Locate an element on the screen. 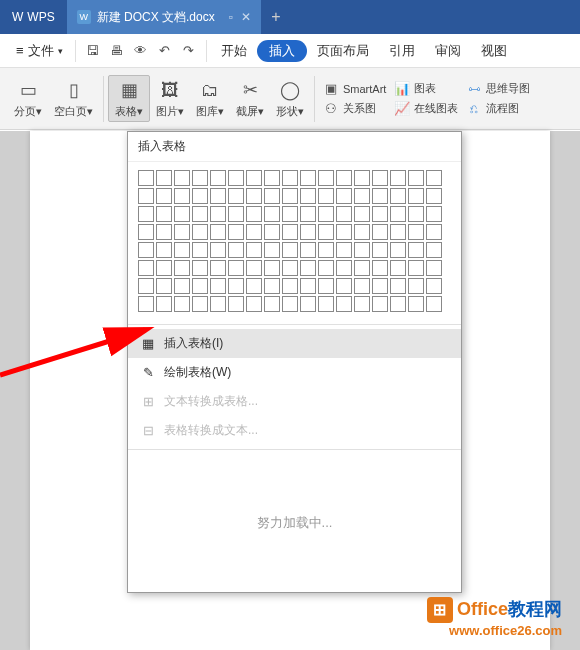 The height and width of the screenshot is (650, 580). gallery-button: 🗂 图库▾ is located at coordinates (210, 98).